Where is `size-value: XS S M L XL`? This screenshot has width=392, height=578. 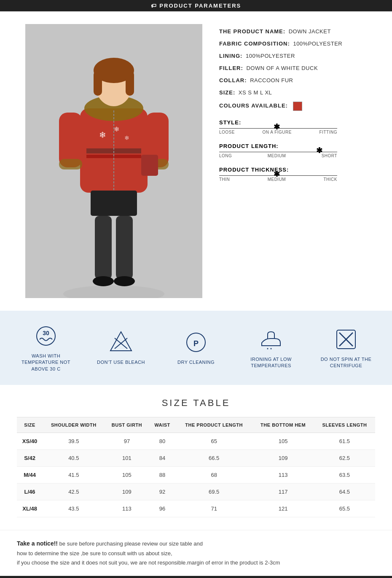
size-value: XS S M L XL is located at coordinates (255, 93).